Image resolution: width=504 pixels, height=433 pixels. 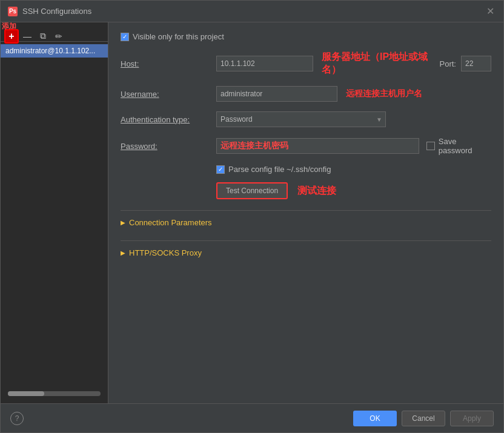 What do you see at coordinates (423, 418) in the screenshot?
I see `cancel-button: Cancel` at bounding box center [423, 418].